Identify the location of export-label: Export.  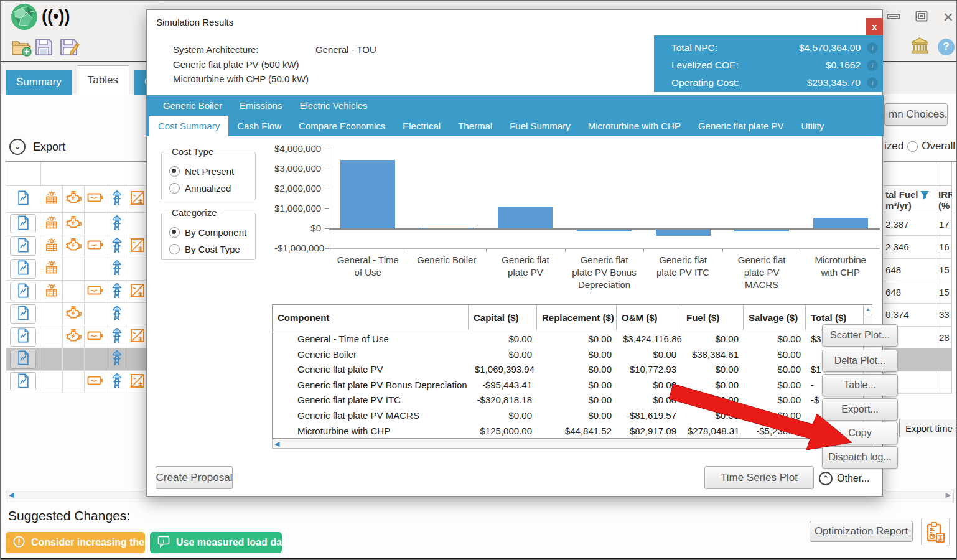
(49, 147).